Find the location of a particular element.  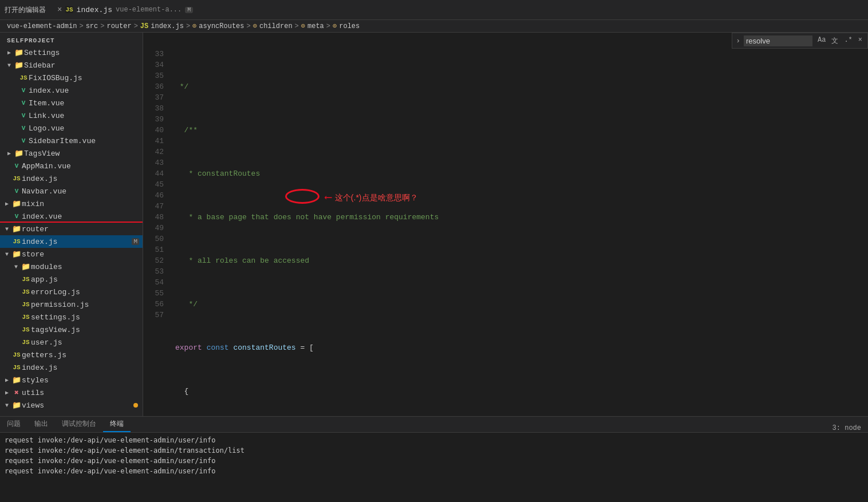

terminal-line-2: request invoke:/dev-api/vue-element-admi… is located at coordinates (434, 450).